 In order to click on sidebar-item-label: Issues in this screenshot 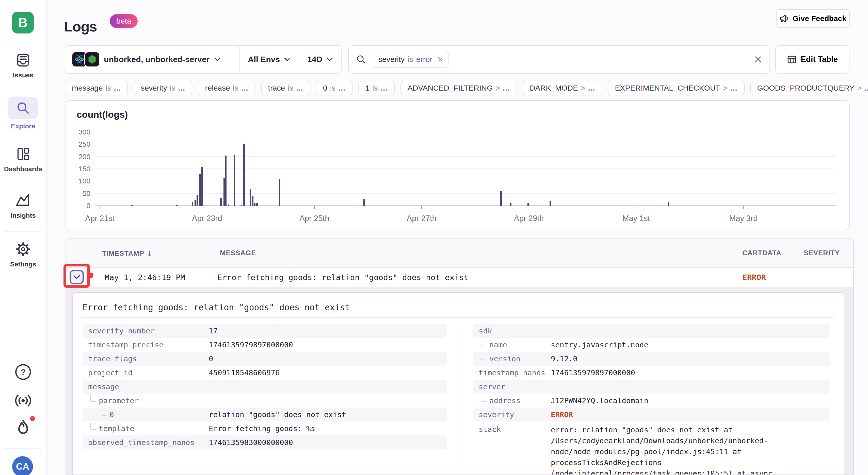, I will do `click(23, 75)`.